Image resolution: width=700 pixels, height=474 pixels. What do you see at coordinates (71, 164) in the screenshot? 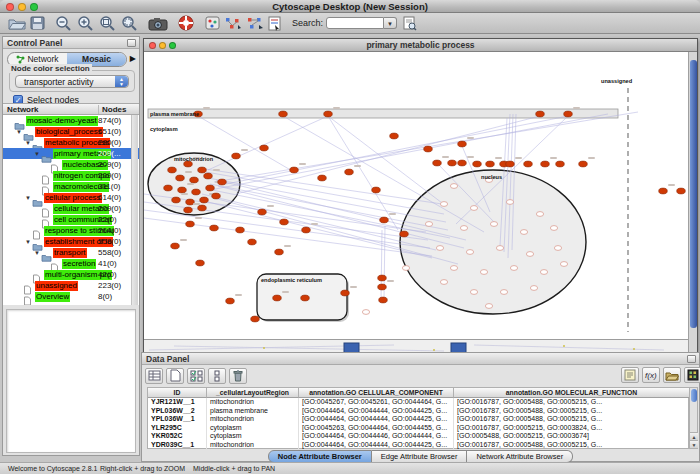
I see `tree-row: nucleobase-209(0)` at bounding box center [71, 164].